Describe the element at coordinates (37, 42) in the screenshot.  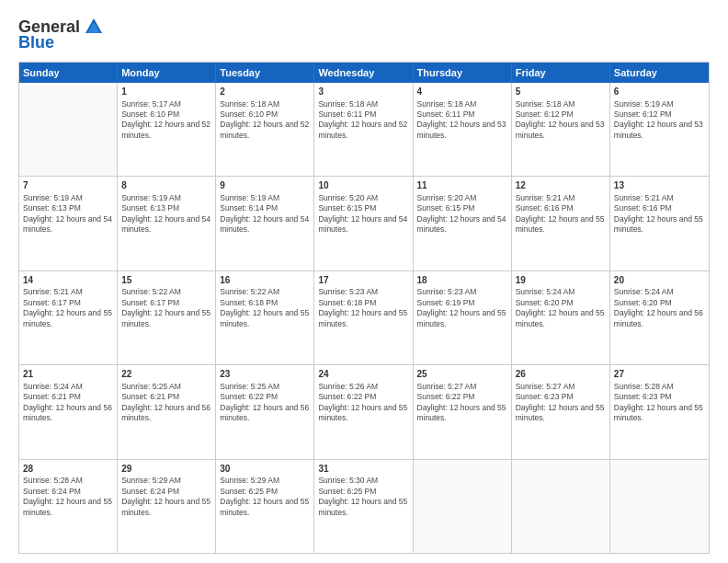
I see `logo-blue: Blue` at that location.